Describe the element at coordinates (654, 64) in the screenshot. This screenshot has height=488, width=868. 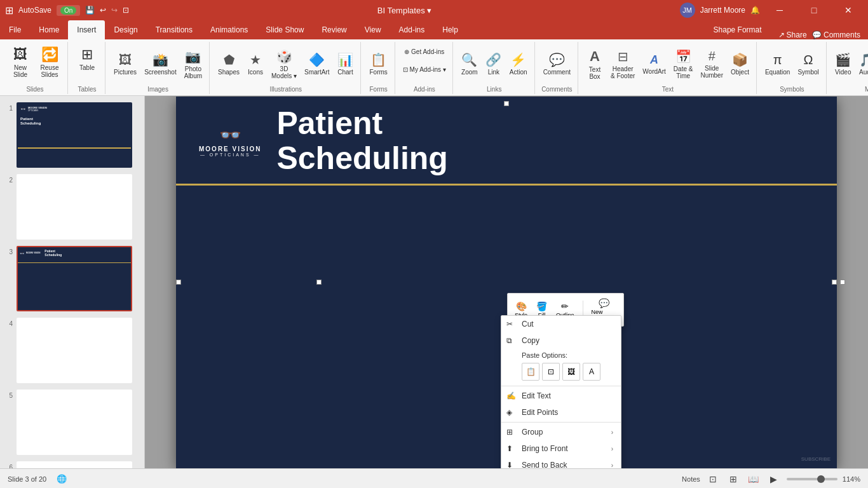
I see `wordart-button: A WordArt` at that location.